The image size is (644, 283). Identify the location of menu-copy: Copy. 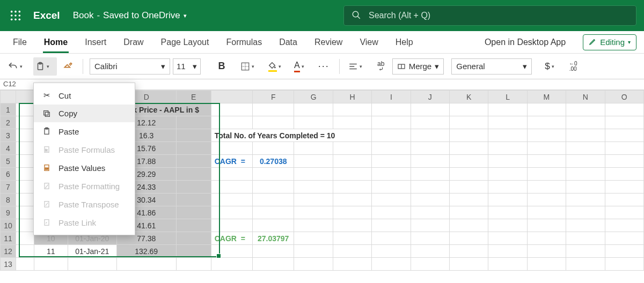
(84, 114).